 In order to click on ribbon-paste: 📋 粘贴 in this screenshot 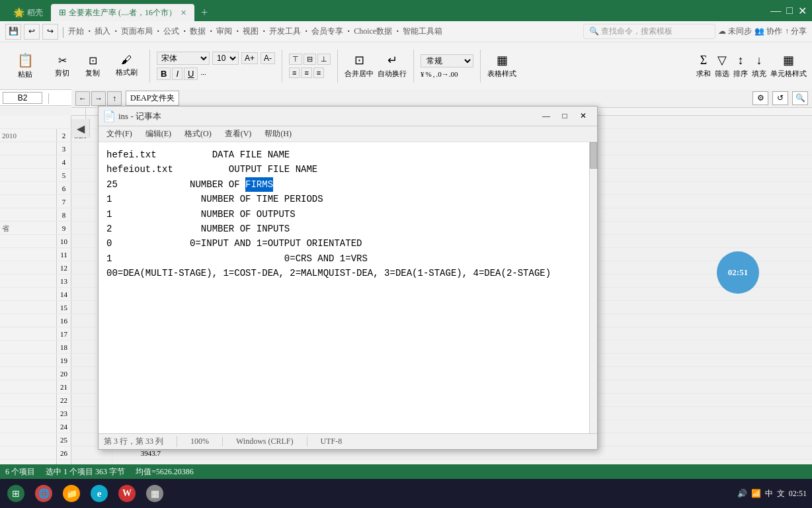, I will do `click(25, 66)`.